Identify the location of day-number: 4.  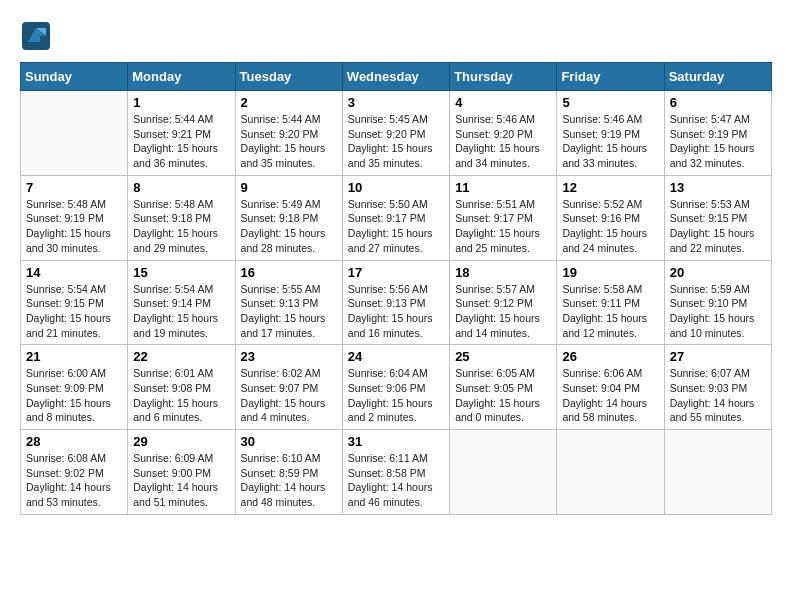
(503, 102).